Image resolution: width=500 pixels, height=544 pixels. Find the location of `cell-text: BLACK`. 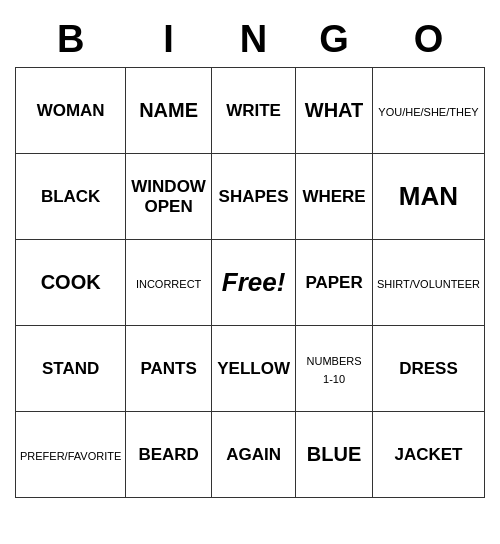

cell-text: BLACK is located at coordinates (71, 196).